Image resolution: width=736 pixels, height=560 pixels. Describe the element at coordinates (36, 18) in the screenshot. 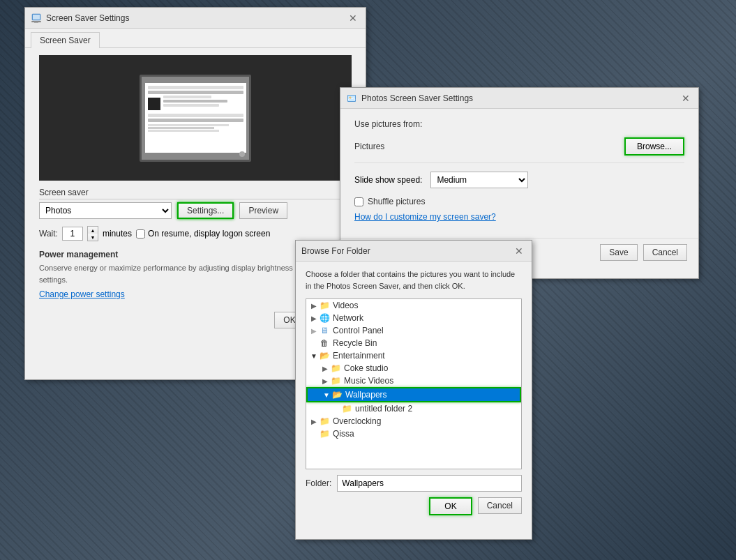

I see `screensaver-window-icon` at that location.